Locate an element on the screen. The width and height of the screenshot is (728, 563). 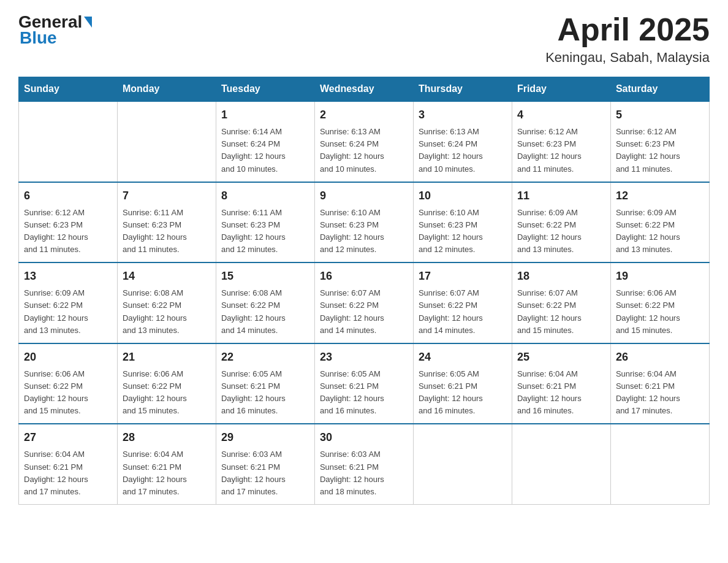
calendar-title: April 2025 is located at coordinates (628, 29).